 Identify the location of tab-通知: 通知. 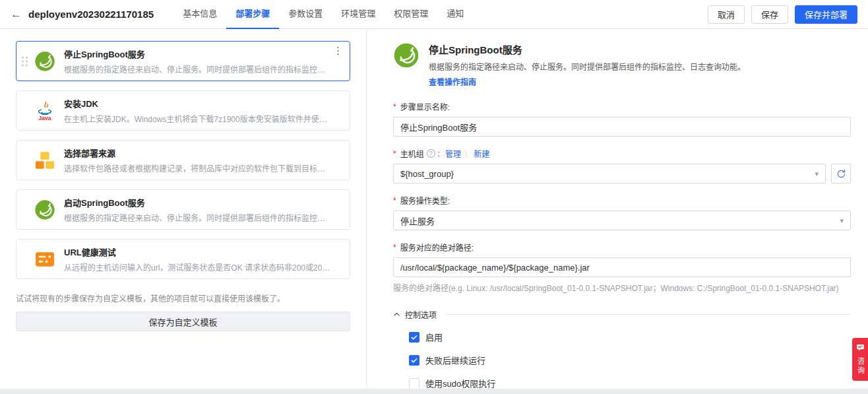
(455, 15).